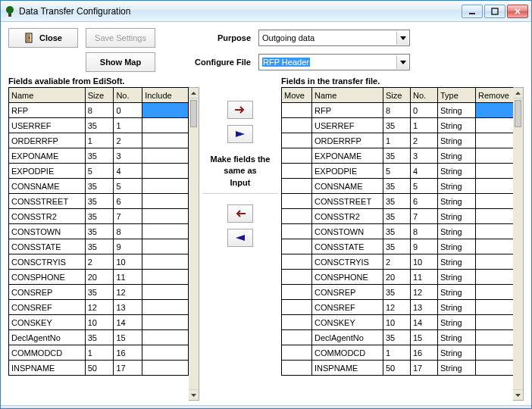  What do you see at coordinates (398, 292) in the screenshot?
I see `table-row: CONSREP3512String` at bounding box center [398, 292].